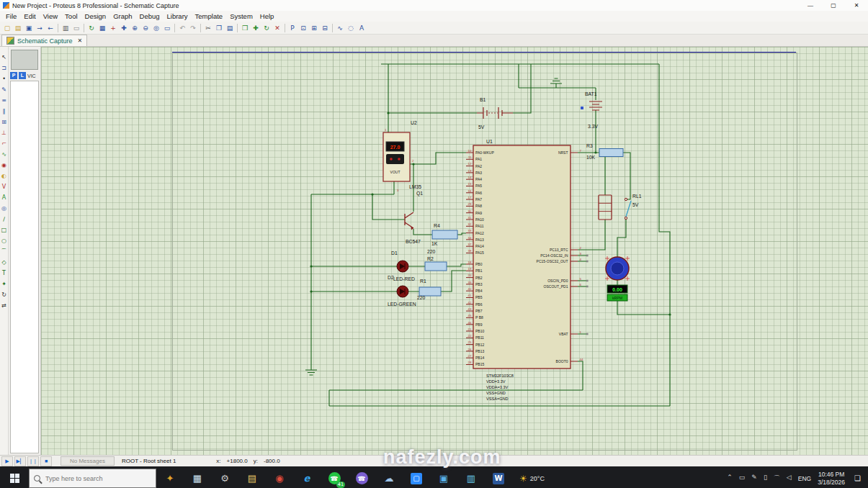 This screenshot has height=488, width=868. Describe the element at coordinates (471, 477) in the screenshot. I see `store-icon: ▥` at that location.